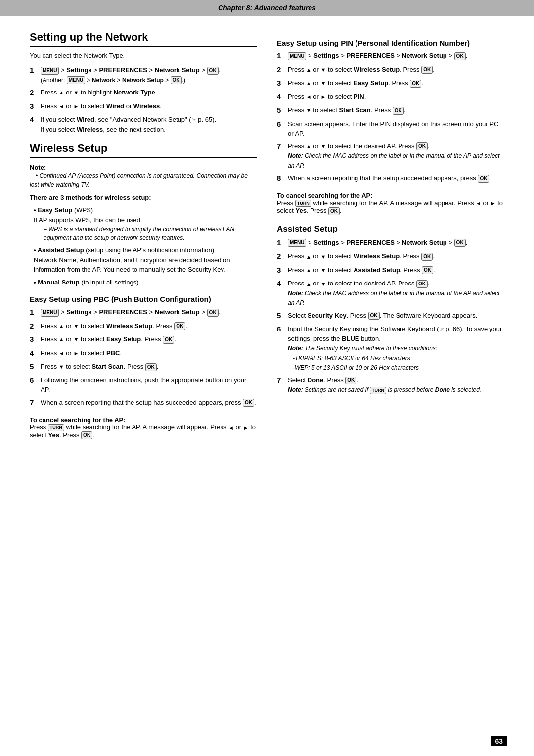 The image size is (534, 756). Describe the element at coordinates (390, 207) in the screenshot. I see `cancel-text-pin: Press TURN while searching for the AP. A…` at that location.